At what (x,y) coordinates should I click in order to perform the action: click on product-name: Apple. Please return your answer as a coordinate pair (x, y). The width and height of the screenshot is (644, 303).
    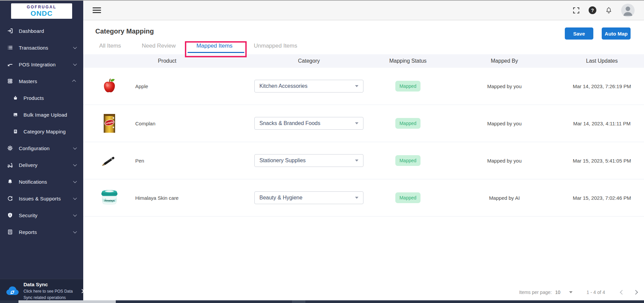
    Looking at the image, I should click on (193, 86).